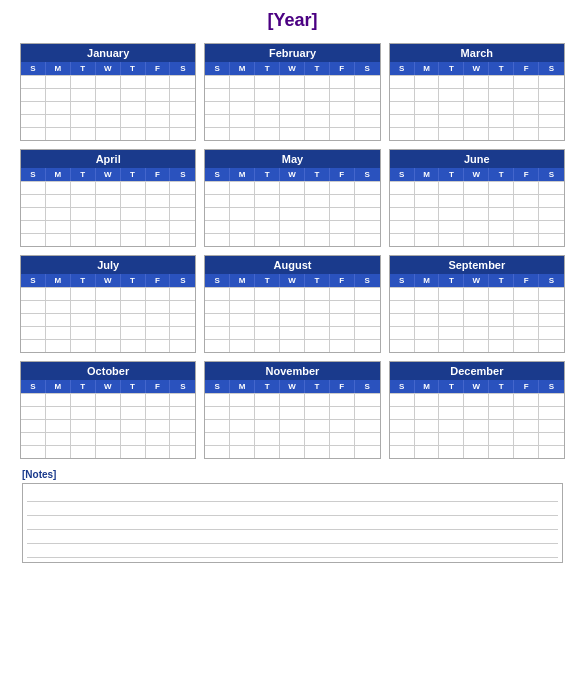 The image size is (585, 674). I want to click on day-headers-april: SMTWTFS, so click(108, 174).